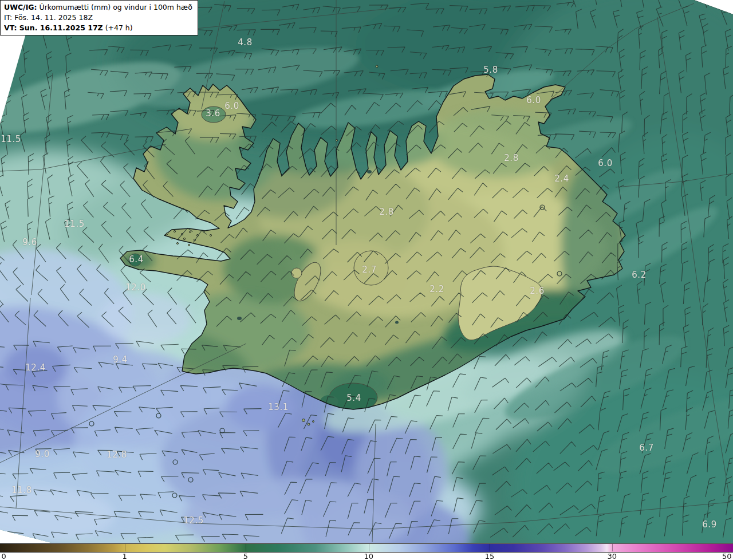 The width and height of the screenshot is (733, 560). What do you see at coordinates (42, 454) in the screenshot?
I see `contour-label: 9.0` at bounding box center [42, 454].